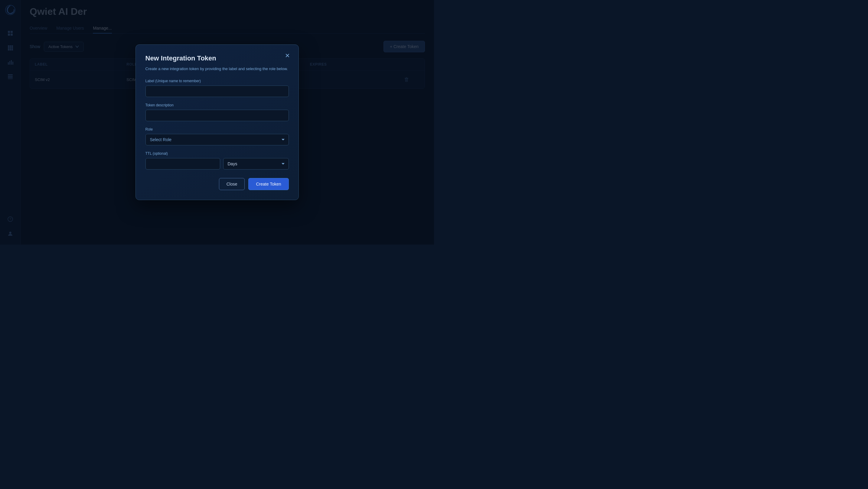  What do you see at coordinates (217, 140) in the screenshot?
I see `role-select-wrapper: Select Role Admin Read Only SCIM` at bounding box center [217, 140].